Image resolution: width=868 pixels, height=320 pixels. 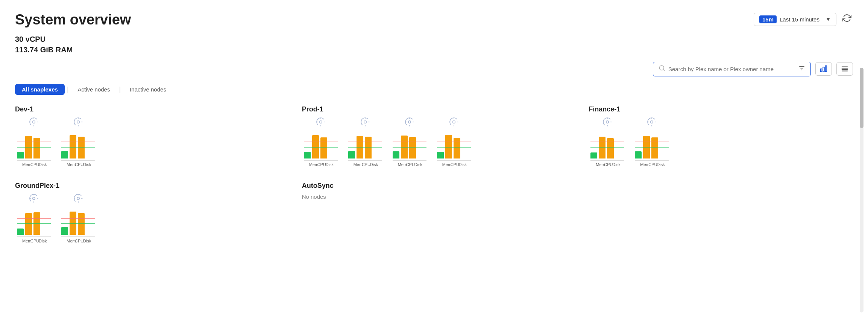 What do you see at coordinates (862, 98) in the screenshot?
I see `scrollbar-thumb` at bounding box center [862, 98].